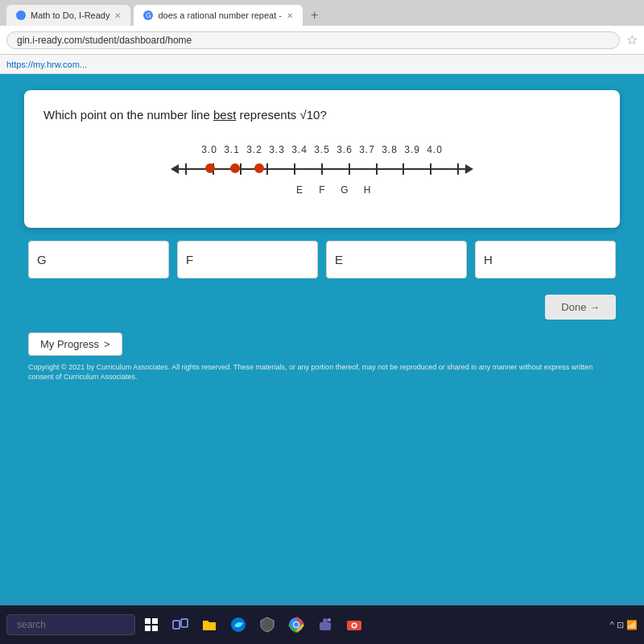  I want to click on question-part1: Which point on the number line, so click(129, 114).